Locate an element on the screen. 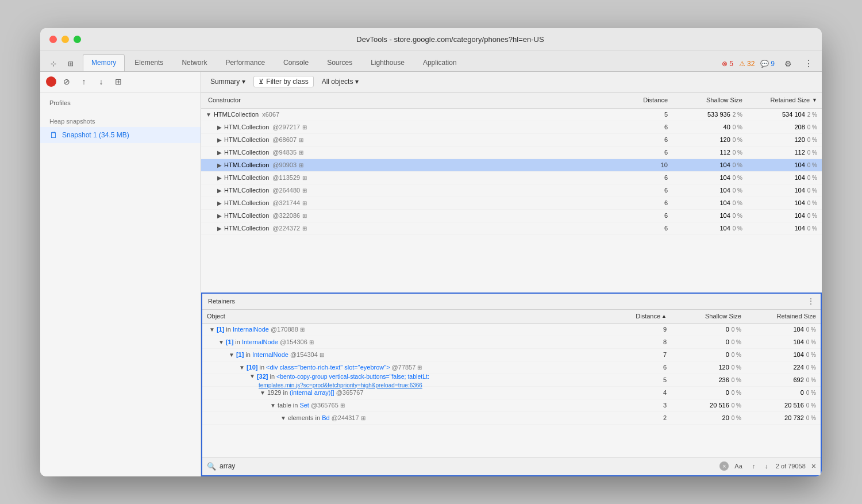  settings-icon: ⚙ is located at coordinates (788, 64).